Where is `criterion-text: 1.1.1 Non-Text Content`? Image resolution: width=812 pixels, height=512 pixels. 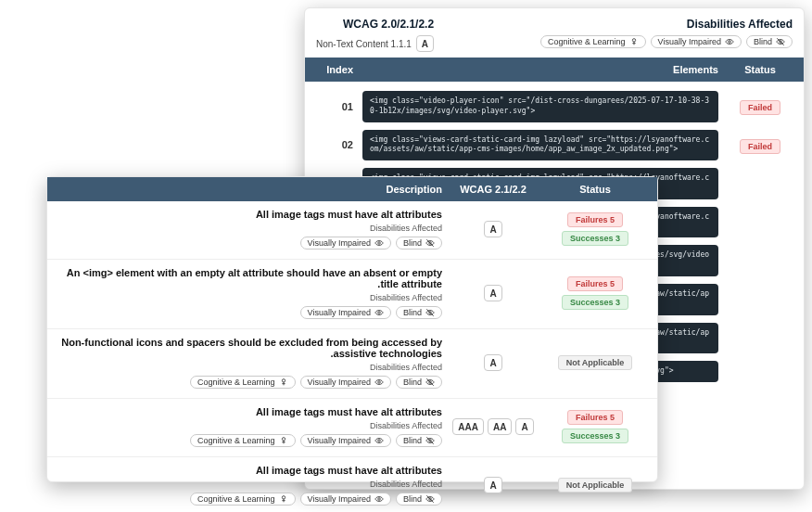 criterion-text: 1.1.1 Non-Text Content is located at coordinates (363, 45).